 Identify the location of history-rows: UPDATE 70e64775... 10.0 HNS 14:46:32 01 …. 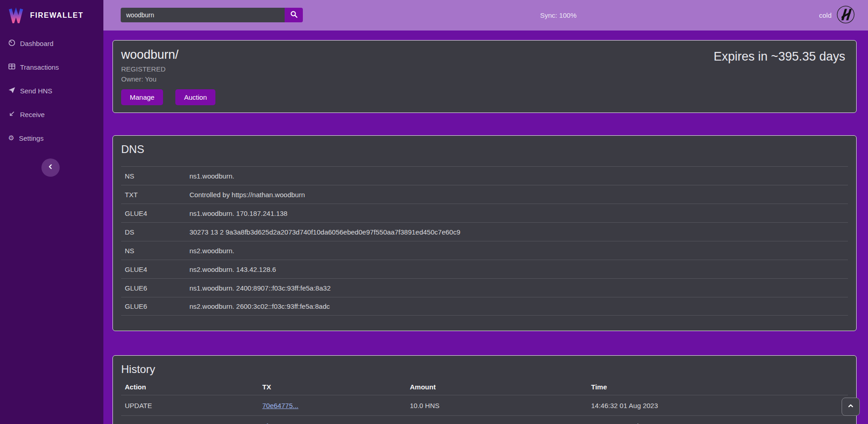
(485, 409).